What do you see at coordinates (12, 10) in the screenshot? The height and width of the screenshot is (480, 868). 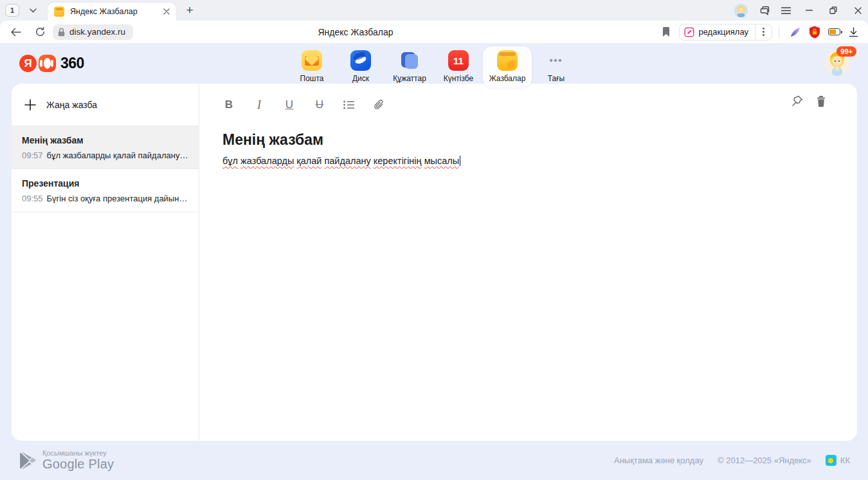 I see `tab-counter-button: 1` at bounding box center [12, 10].